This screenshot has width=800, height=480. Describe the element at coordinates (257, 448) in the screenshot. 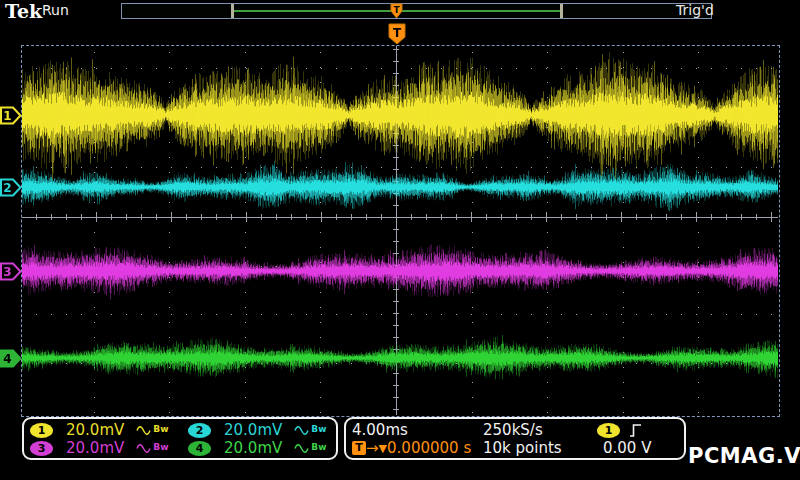

I see `channel-4-readout: 4 20.0mV Bw` at that location.